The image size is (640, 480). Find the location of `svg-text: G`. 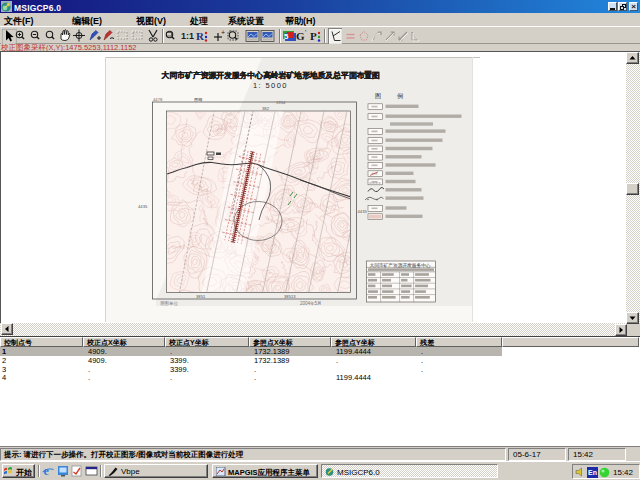

svg-text: G is located at coordinates (300, 36).